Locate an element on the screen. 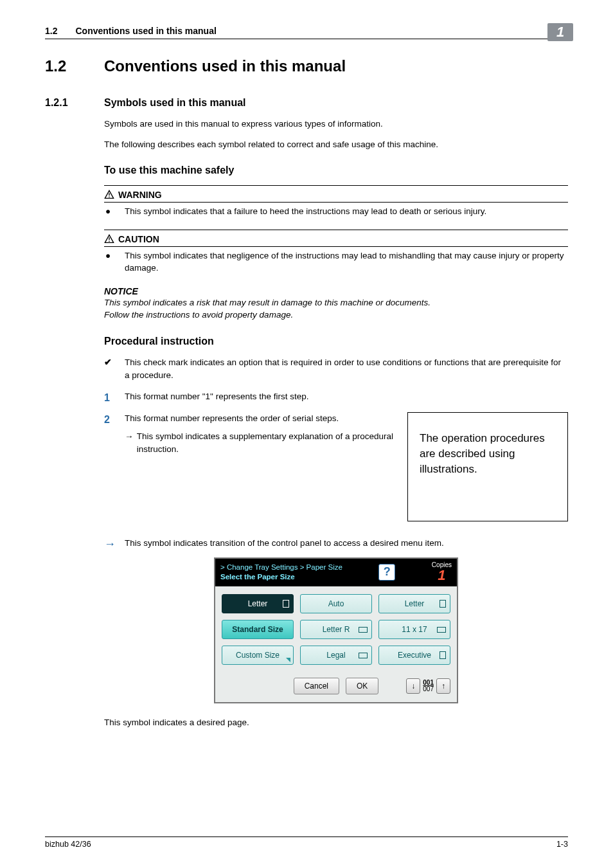 The height and width of the screenshot is (868, 613). h2-number: 1.2.1 is located at coordinates (75, 103).